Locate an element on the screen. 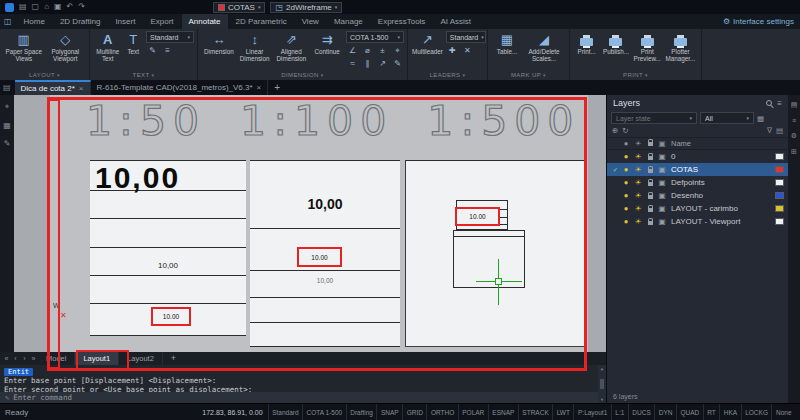  next-tab-icon: › is located at coordinates (24, 358).